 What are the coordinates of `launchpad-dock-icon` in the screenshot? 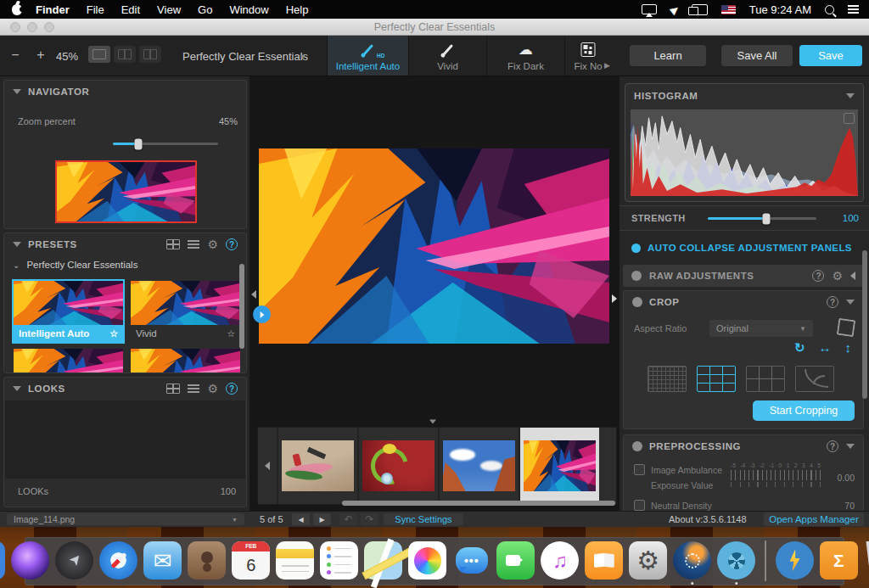 It's located at (75, 560).